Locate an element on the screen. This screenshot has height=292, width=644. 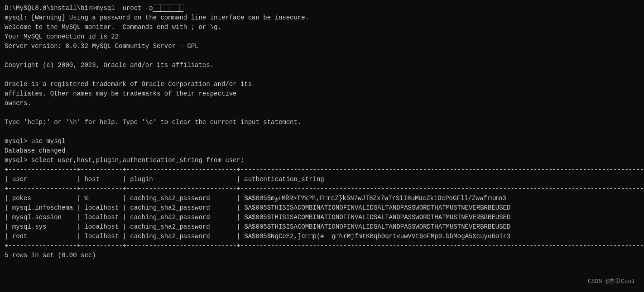
table-row: | pokes | % | caching_sha2_password | $A… is located at coordinates (322, 198).